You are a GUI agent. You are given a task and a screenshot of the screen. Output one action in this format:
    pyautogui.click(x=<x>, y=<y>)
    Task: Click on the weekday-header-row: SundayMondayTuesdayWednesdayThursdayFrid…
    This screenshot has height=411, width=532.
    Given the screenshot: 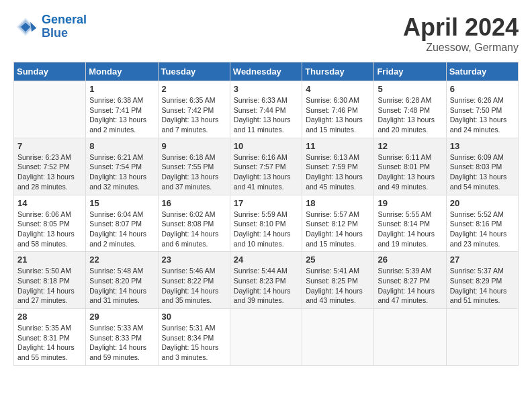 What is the action you would take?
    pyautogui.click(x=266, y=72)
    